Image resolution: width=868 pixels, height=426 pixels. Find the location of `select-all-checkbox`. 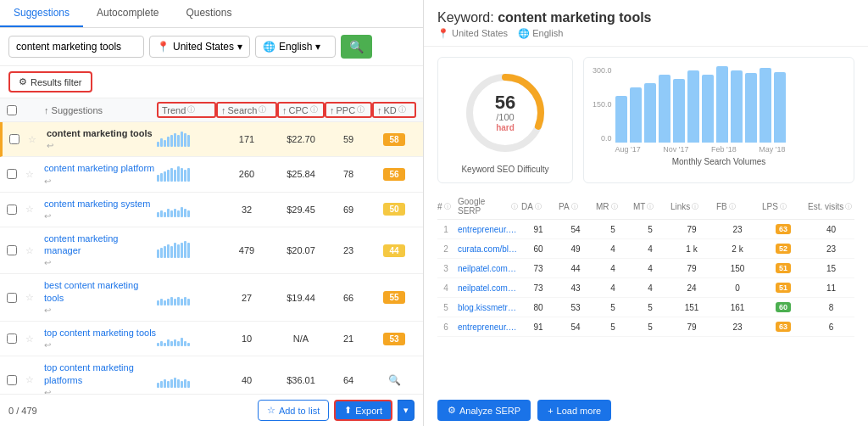

select-all-checkbox is located at coordinates (12, 110).